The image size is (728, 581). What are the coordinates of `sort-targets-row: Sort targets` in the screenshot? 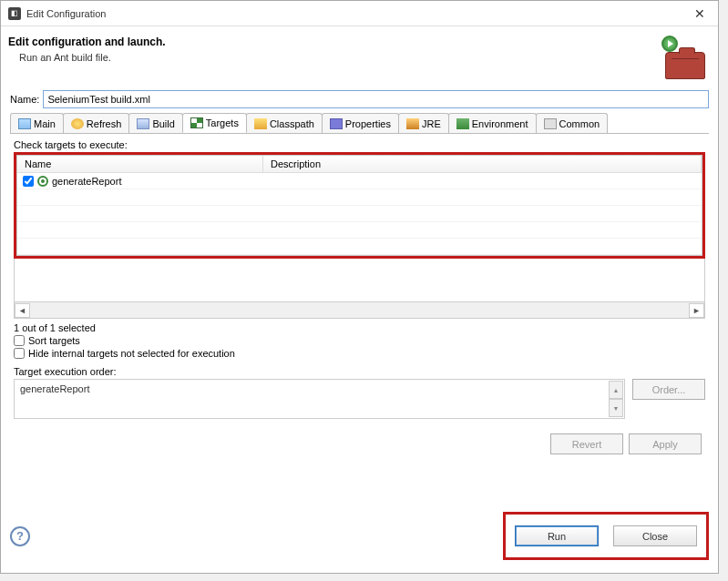 It's located at (359, 341).